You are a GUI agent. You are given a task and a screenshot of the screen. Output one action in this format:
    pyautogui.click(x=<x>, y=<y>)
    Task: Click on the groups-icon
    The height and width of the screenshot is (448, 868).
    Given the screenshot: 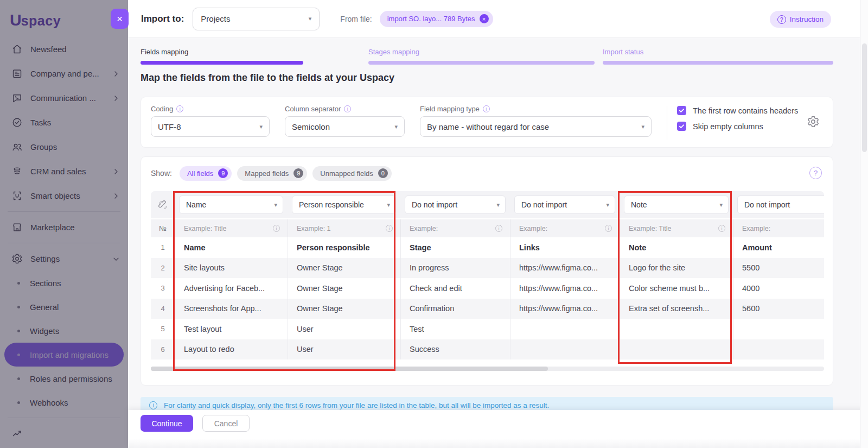 What is the action you would take?
    pyautogui.click(x=17, y=147)
    